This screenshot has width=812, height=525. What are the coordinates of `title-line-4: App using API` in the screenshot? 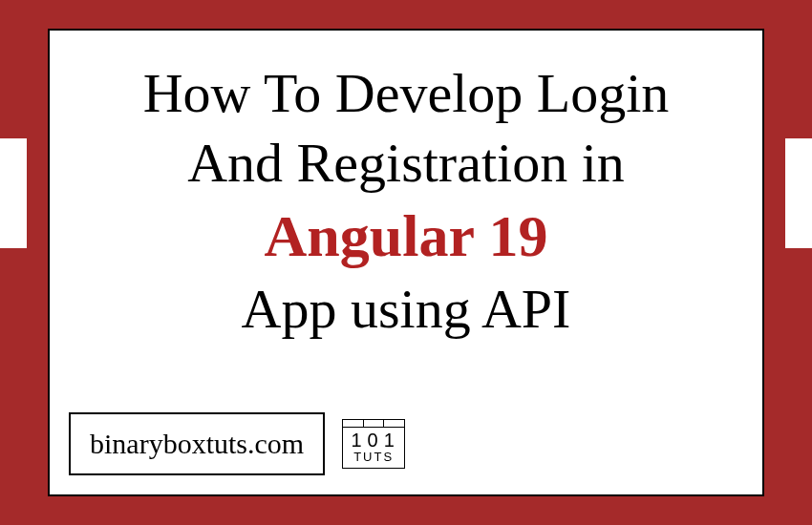 It's located at (406, 309).